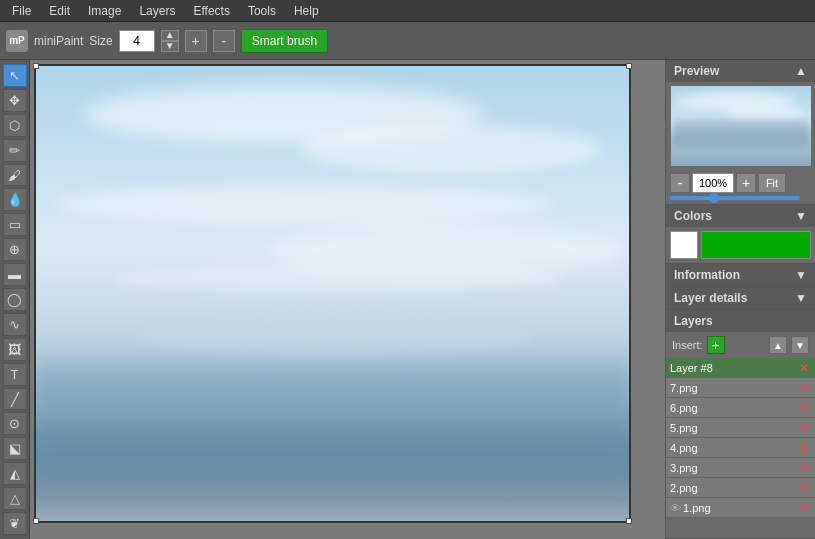  What do you see at coordinates (15, 200) in the screenshot?
I see `tool-eyedropper: 💧` at bounding box center [15, 200].